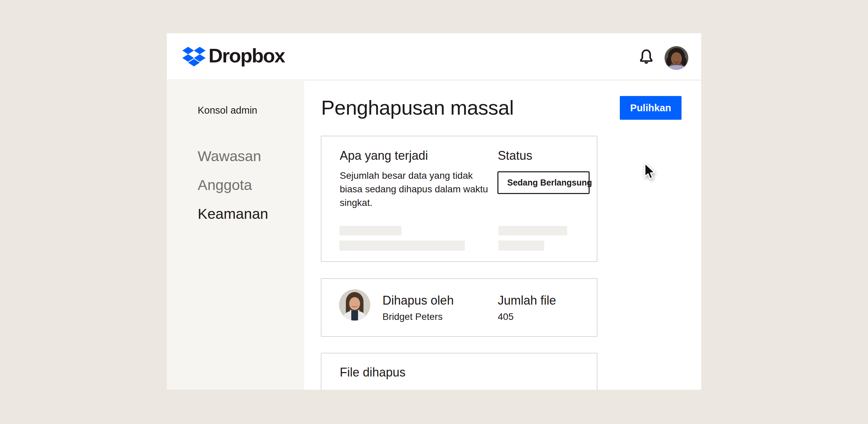  Describe the element at coordinates (417, 108) in the screenshot. I see `page-title: Penghapusan massal` at that location.